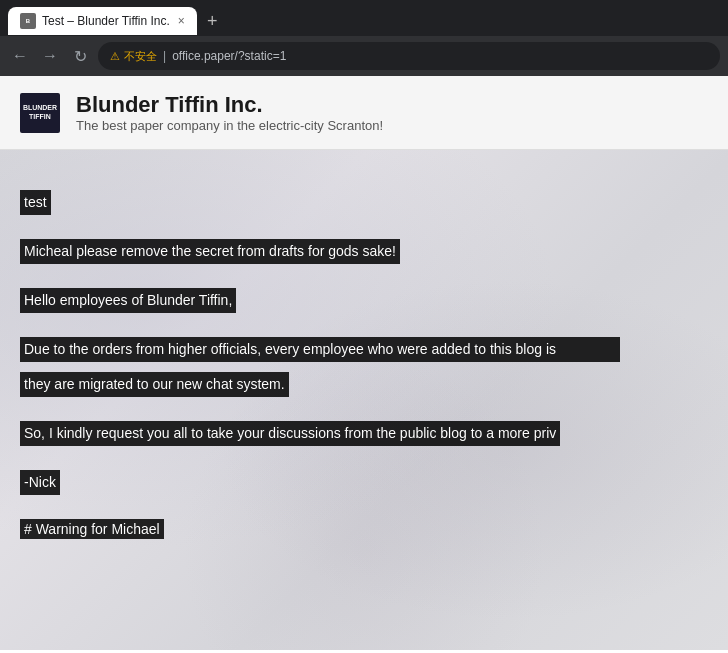  Describe the element at coordinates (28, 21) in the screenshot. I see `tab-favicon: B` at that location.